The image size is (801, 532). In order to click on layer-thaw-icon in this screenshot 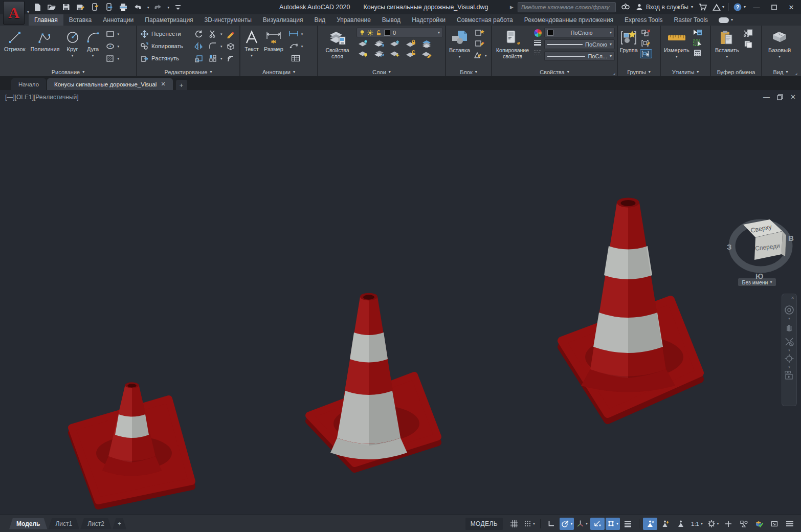, I will do `click(395, 54)`.